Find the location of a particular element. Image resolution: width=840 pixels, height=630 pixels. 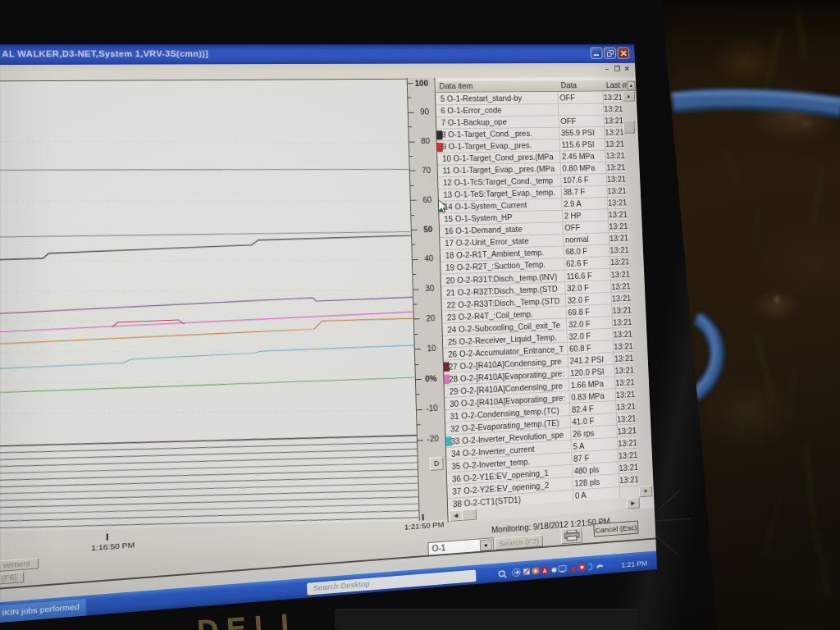

svg-text: A is located at coordinates (545, 571).